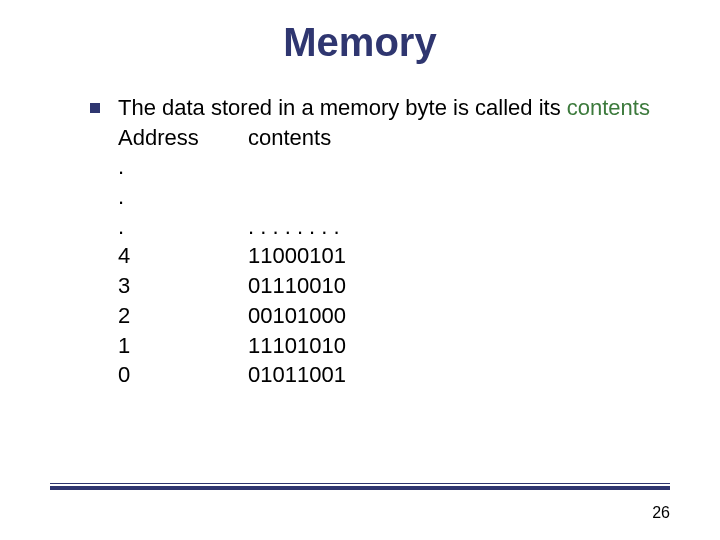 The image size is (720, 540). What do you see at coordinates (459, 138) in the screenshot?
I see `header-contents: contents` at bounding box center [459, 138].